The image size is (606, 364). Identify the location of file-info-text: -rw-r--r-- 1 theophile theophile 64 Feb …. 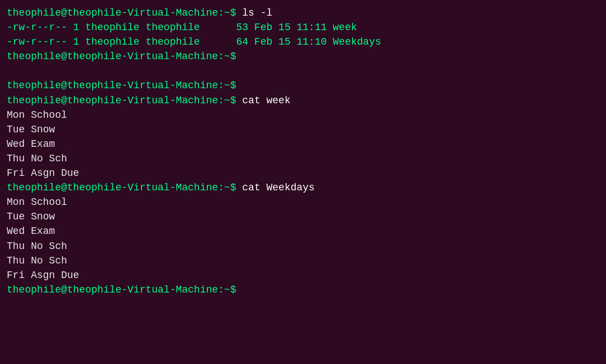
(194, 42).